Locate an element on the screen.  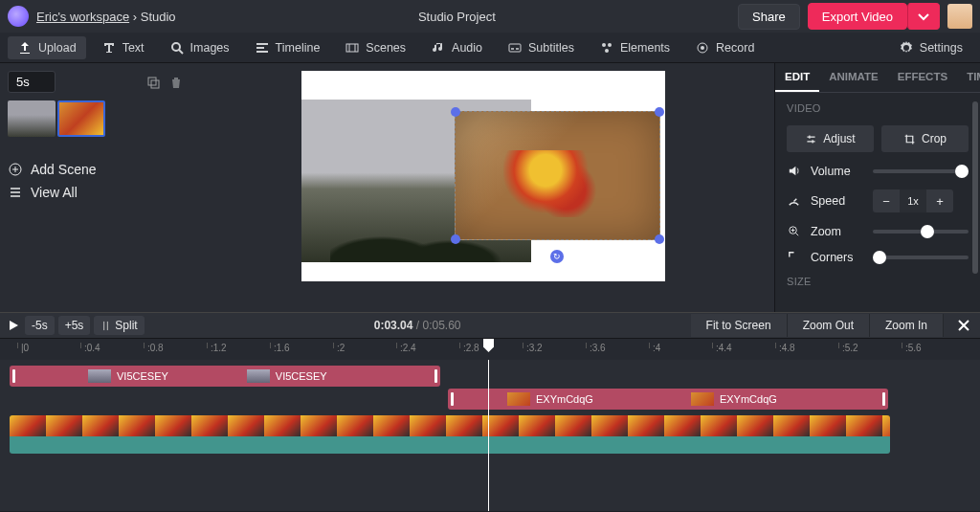
selected-clip: ↻ is located at coordinates (557, 176).